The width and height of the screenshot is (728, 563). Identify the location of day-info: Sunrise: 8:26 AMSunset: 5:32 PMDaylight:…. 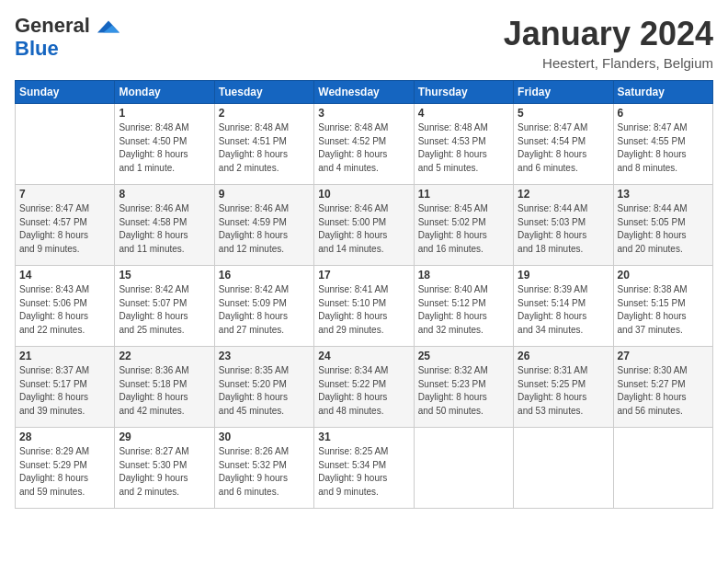
(265, 472).